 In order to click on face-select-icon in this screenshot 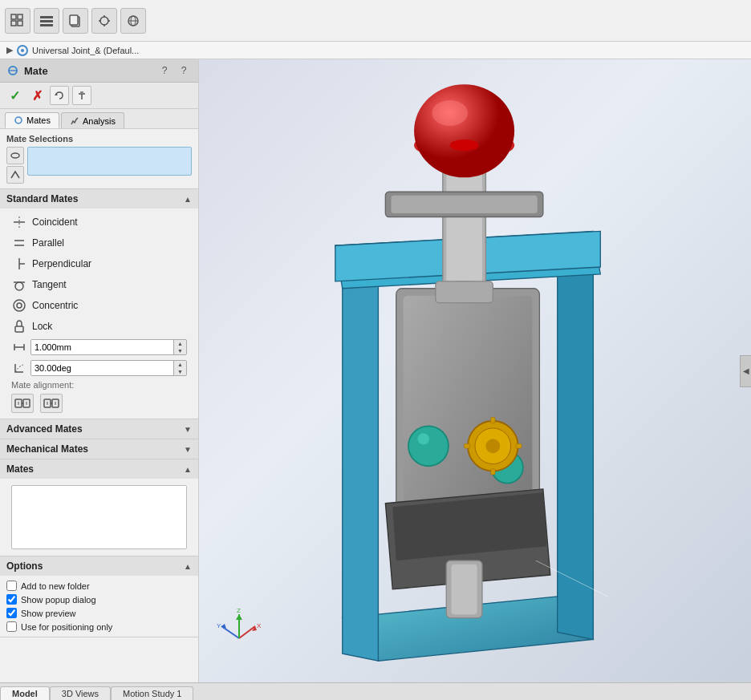, I will do `click(15, 156)`.